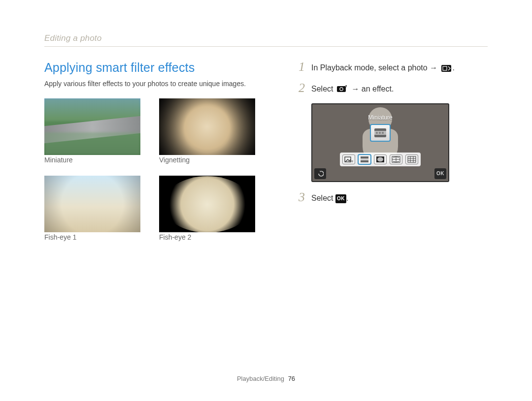  Describe the element at coordinates (446, 69) in the screenshot. I see `edit-menu-icon` at that location.